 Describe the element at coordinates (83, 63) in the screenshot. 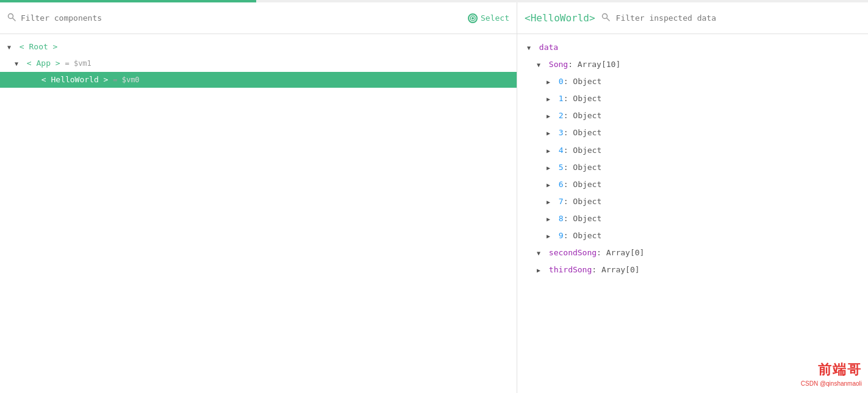

I see `vm-ref-app: $vm1` at that location.